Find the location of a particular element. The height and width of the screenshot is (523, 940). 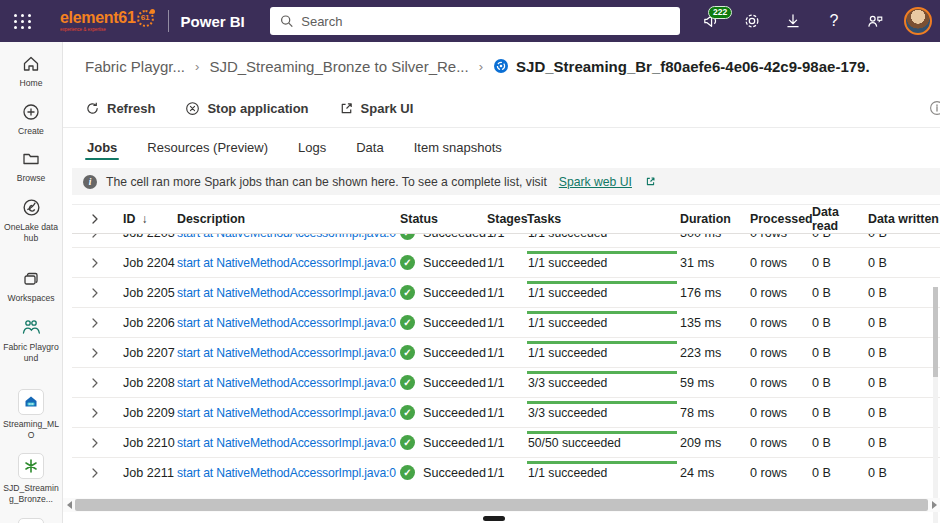

table-row: Job 2209 start at NativeMethodAccessorIm… is located at coordinates (506, 413).